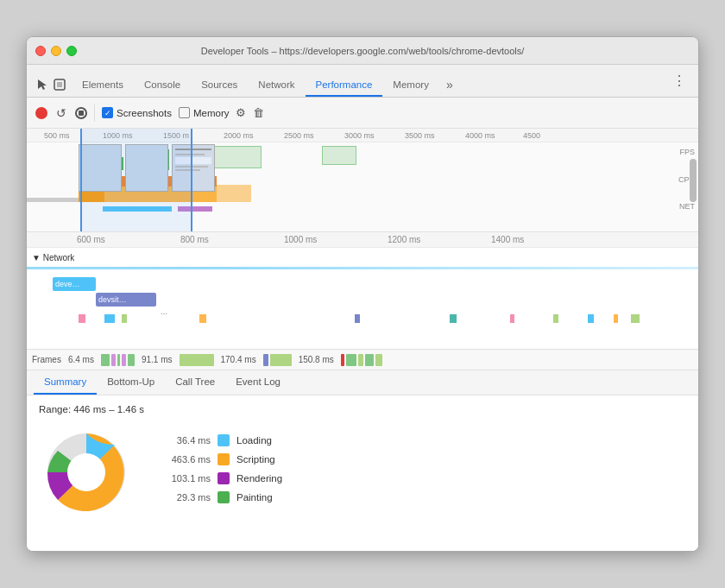  I want to click on close-button, so click(41, 51).